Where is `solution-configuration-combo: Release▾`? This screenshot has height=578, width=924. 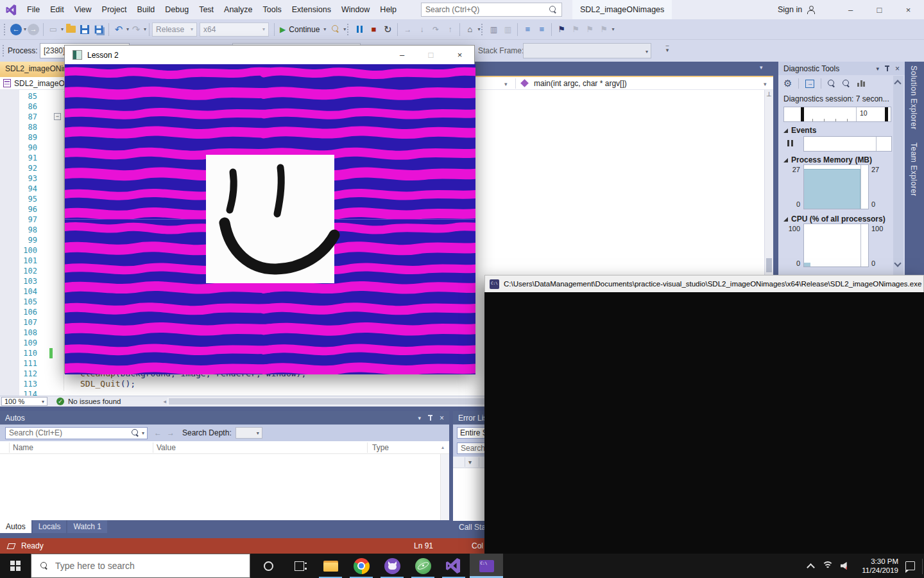 solution-configuration-combo: Release▾ is located at coordinates (175, 30).